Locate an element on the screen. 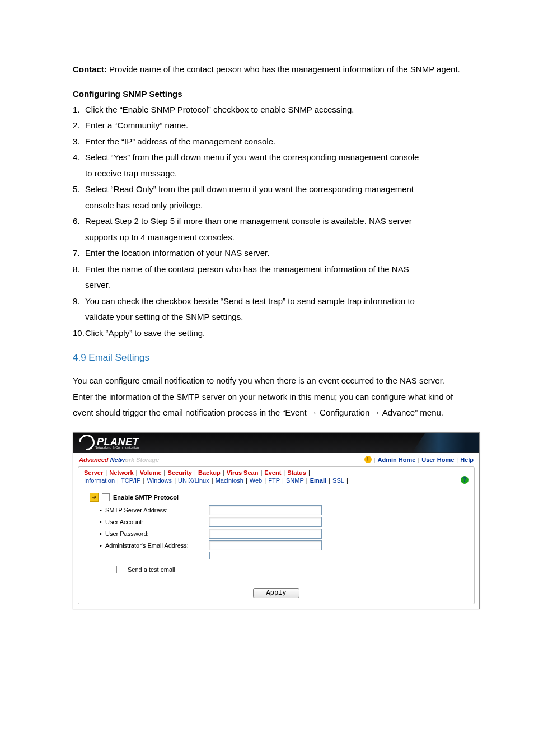 This screenshot has height=756, width=534. test-email-label: Send a test email is located at coordinates (151, 570).